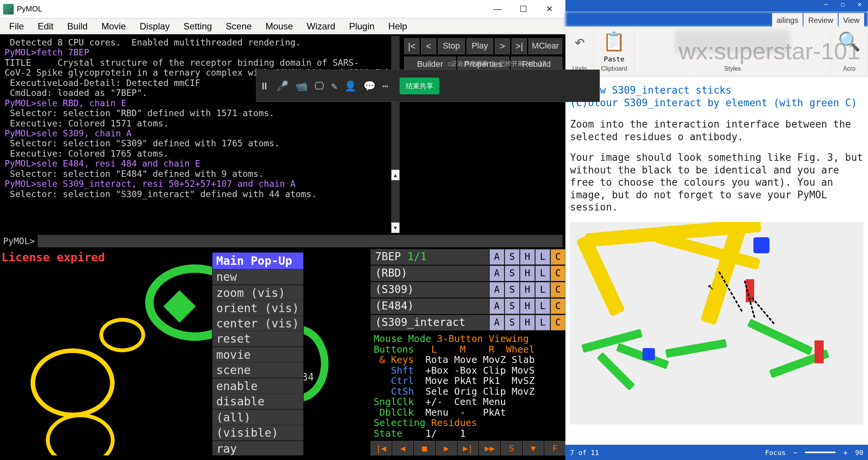 Image resolution: width=868 pixels, height=460 pixels. I want to click on zoom-in-button: +, so click(845, 452).